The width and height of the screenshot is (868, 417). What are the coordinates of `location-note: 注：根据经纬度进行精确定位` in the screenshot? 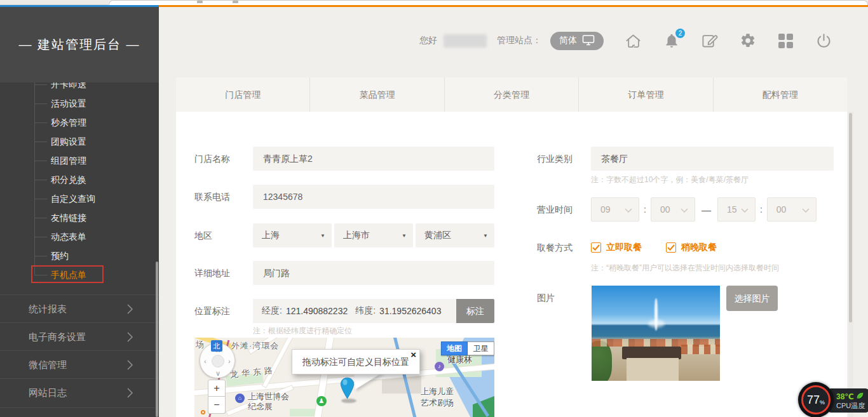 It's located at (302, 331).